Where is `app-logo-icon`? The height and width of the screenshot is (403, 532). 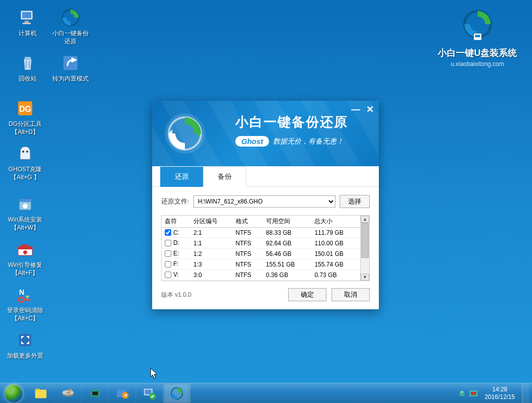
app-logo-icon is located at coordinates (185, 133).